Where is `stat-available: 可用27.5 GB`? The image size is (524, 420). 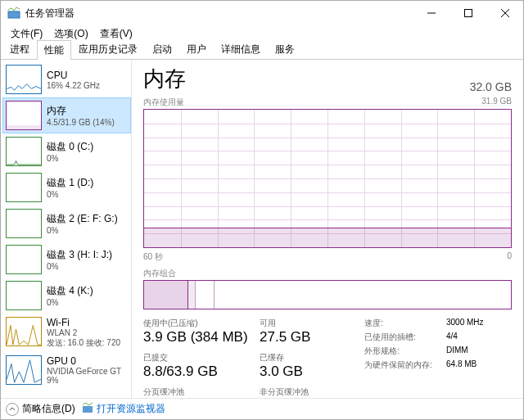
stat-available: 可用27.5 GB is located at coordinates (312, 332).